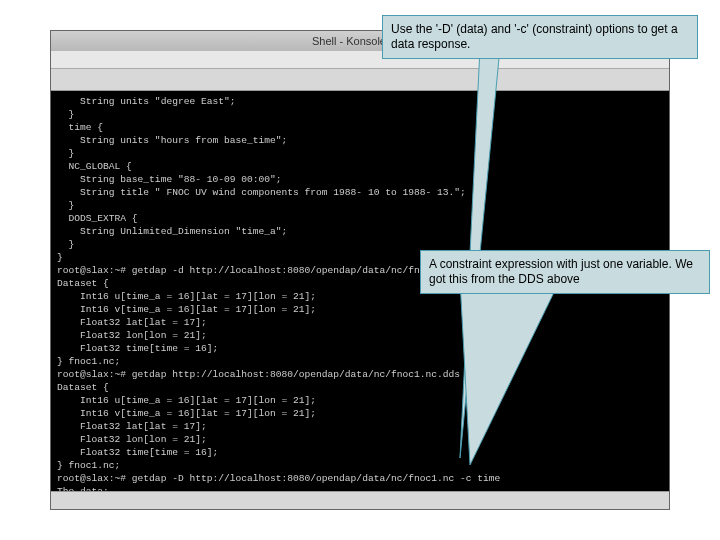  I want to click on callout-top: Use the '-D' (data) and '-c' (constraint…, so click(540, 37).